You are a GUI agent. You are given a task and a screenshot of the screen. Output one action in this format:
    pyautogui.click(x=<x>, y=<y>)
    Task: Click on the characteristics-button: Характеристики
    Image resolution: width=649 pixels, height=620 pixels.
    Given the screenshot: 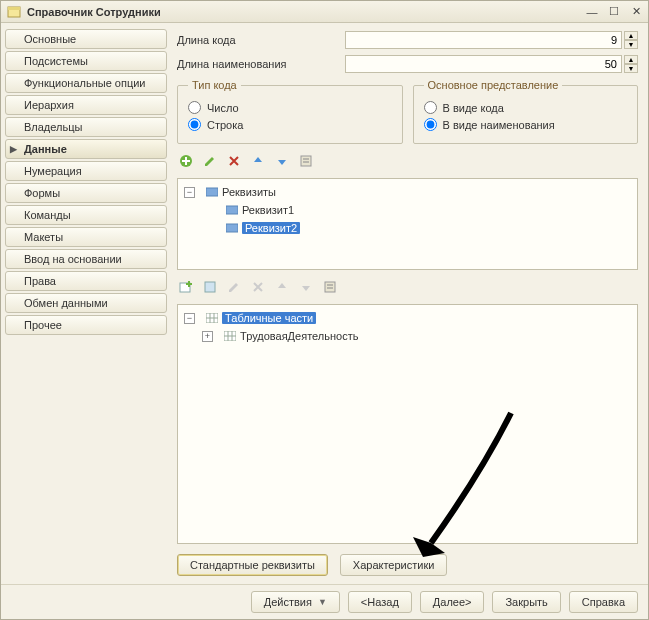 What is the action you would take?
    pyautogui.click(x=394, y=565)
    